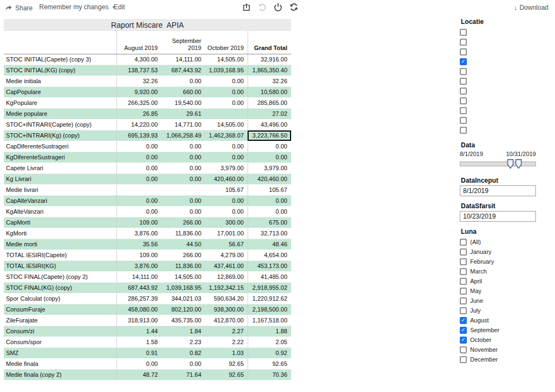 This screenshot has height=392, width=555. I want to click on row-label: KgMorti, so click(60, 234).